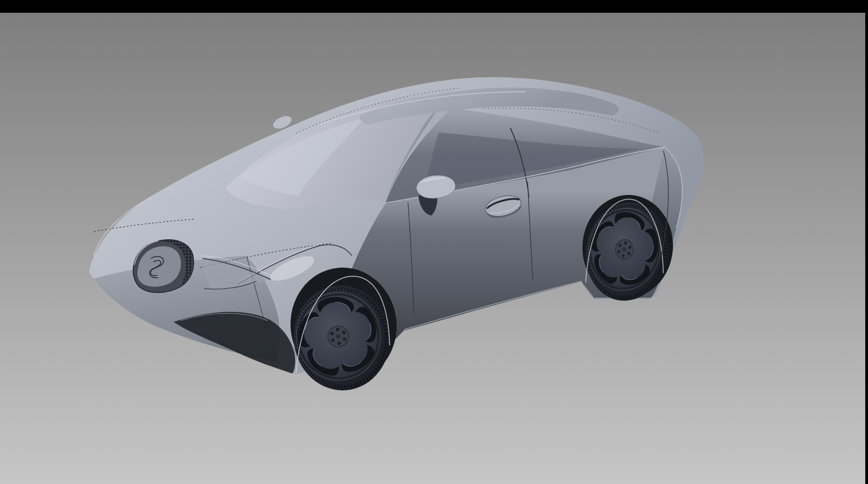 The width and height of the screenshot is (868, 484). What do you see at coordinates (434, 6) in the screenshot?
I see `top-letterbox-bar` at bounding box center [434, 6].